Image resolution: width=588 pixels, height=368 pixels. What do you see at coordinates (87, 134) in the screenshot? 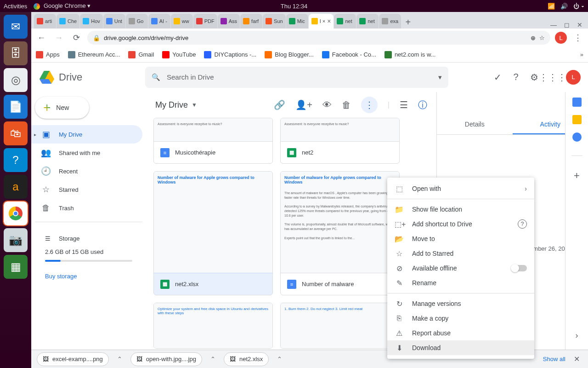
I see `sidebar-item-my-drive: ▸▣My Drive` at bounding box center [87, 134].